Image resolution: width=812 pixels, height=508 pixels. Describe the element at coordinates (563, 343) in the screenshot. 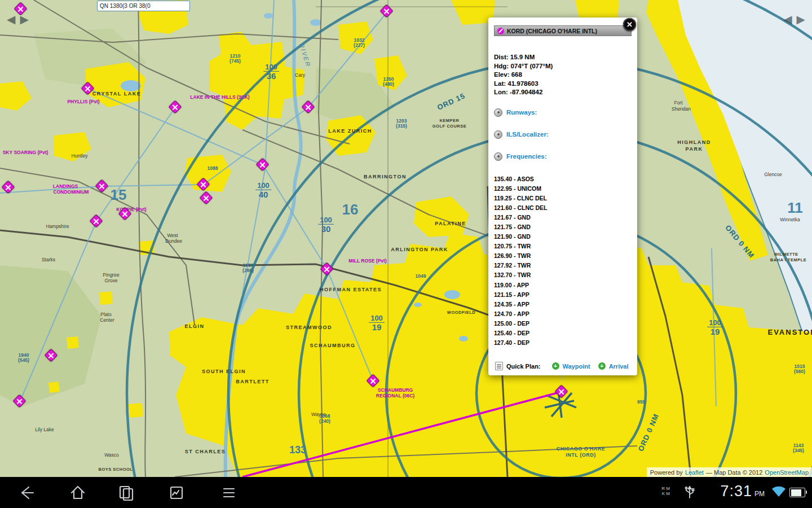

I see `frequency-line: 127.40 - DEP` at that location.